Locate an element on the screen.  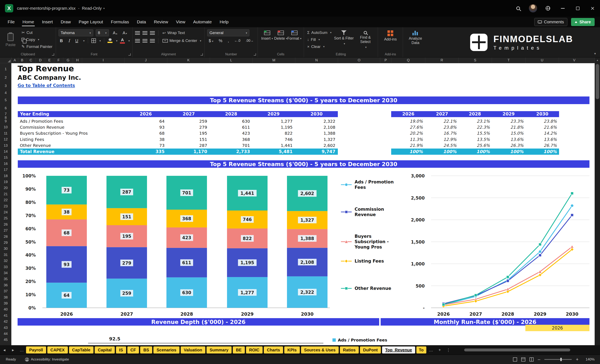
font-size-select: 8▾ is located at coordinates (102, 33).